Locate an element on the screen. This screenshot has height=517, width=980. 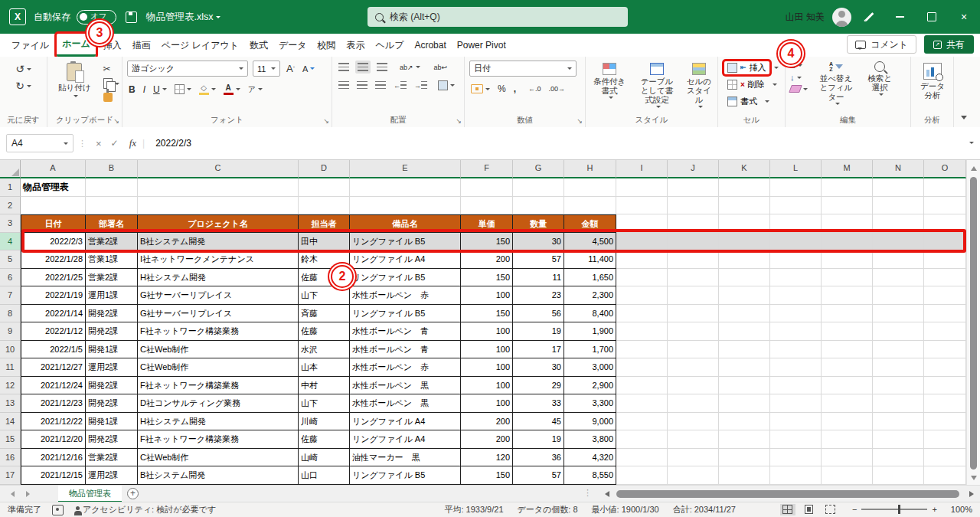
decrease-indent-button: ← is located at coordinates (400, 86).